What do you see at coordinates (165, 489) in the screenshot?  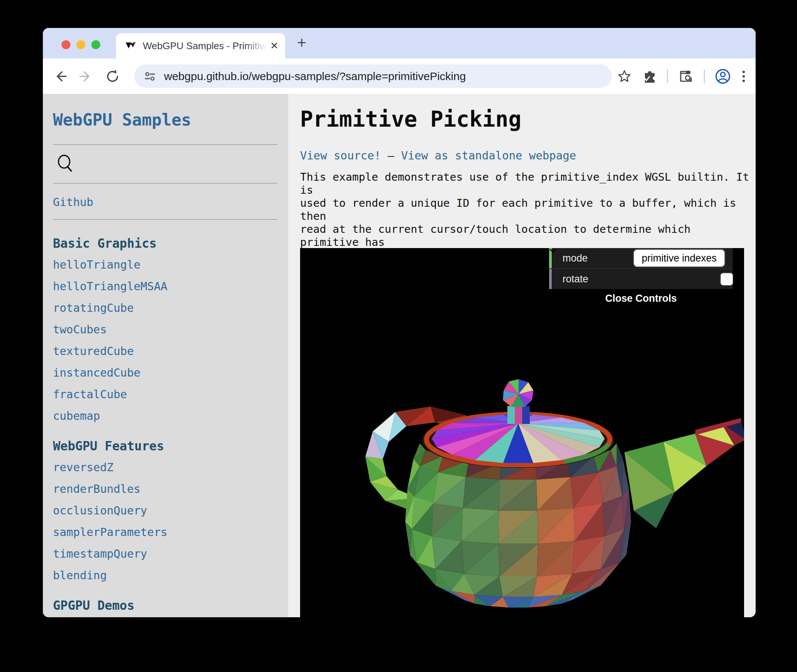 I see `sidebar-item-renderbundles: renderBundles` at bounding box center [165, 489].